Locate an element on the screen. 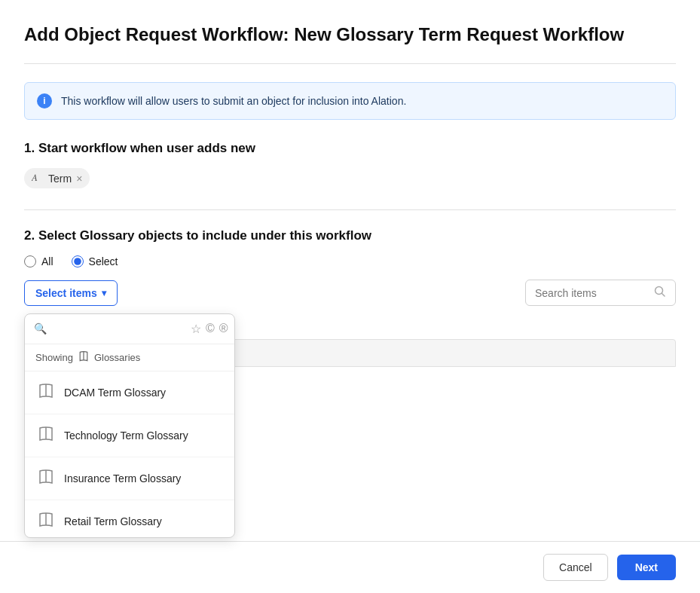 This screenshot has width=700, height=593. term-tag: 𝐴 Term × is located at coordinates (57, 178).